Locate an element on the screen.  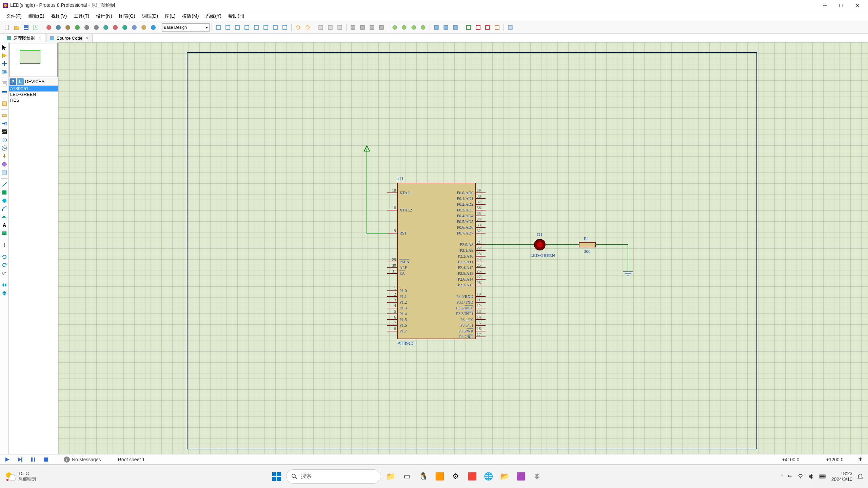
tray-battery-icon is located at coordinates (823, 476).